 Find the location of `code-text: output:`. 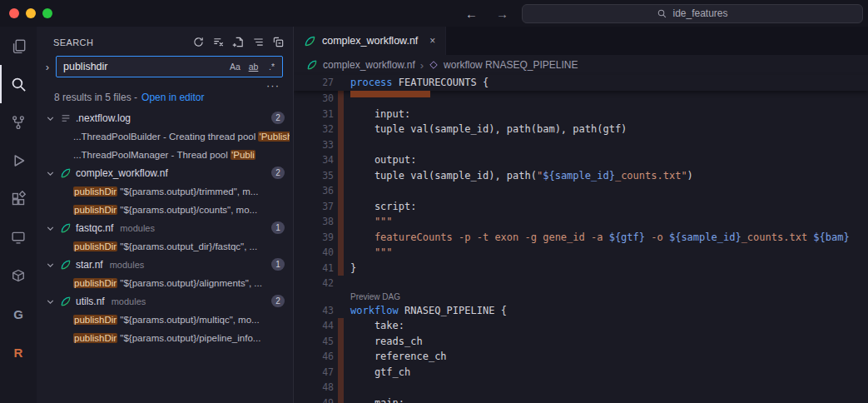

code-text: output: is located at coordinates (383, 160).